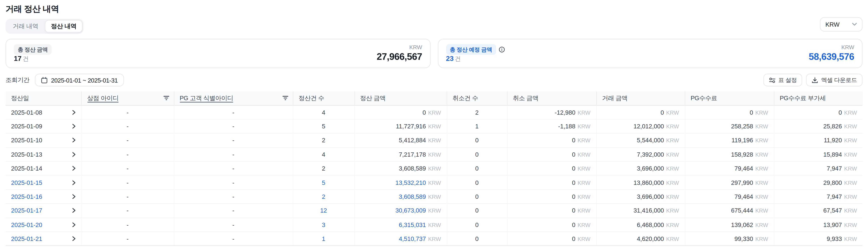 The image size is (868, 248). Describe the element at coordinates (43, 183) in the screenshot. I see `settlement-date-cell: 2025-01-15` at that location.